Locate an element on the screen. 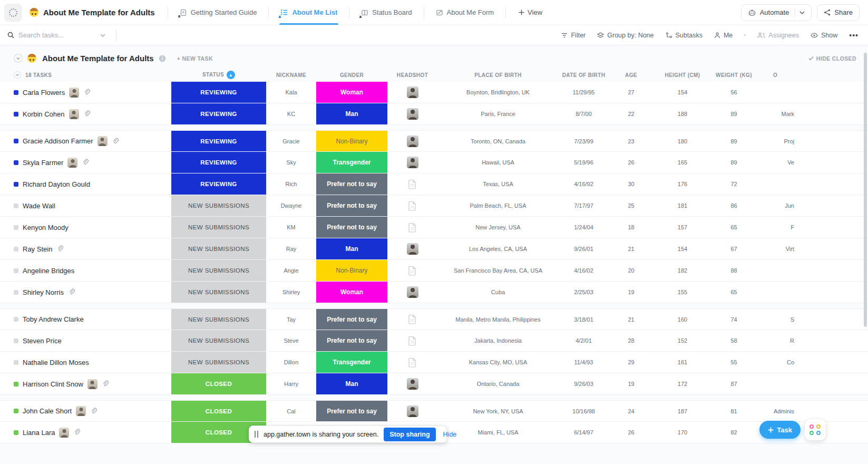 This screenshot has width=868, height=464. task-row: Angeline BridgesNEW SUBMISSIONSAngieNon-… is located at coordinates (434, 271).